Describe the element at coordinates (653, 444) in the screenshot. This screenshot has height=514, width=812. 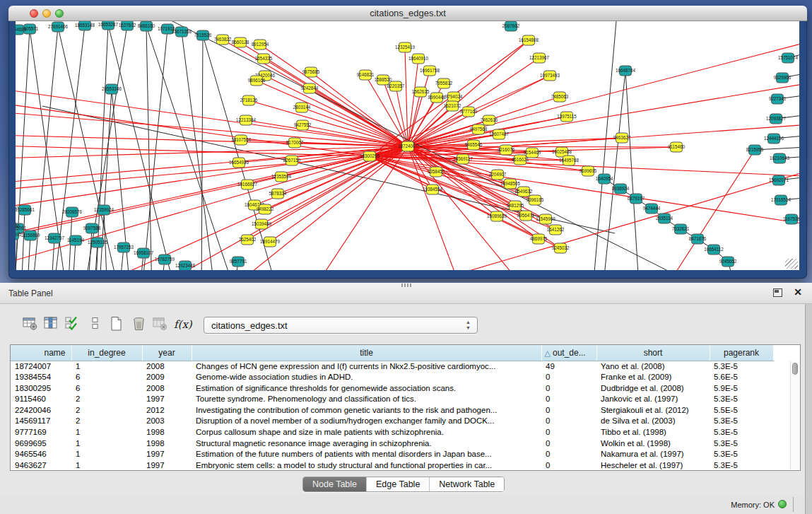
I see `cell-short: Wolkin et al. (1998)` at that location.